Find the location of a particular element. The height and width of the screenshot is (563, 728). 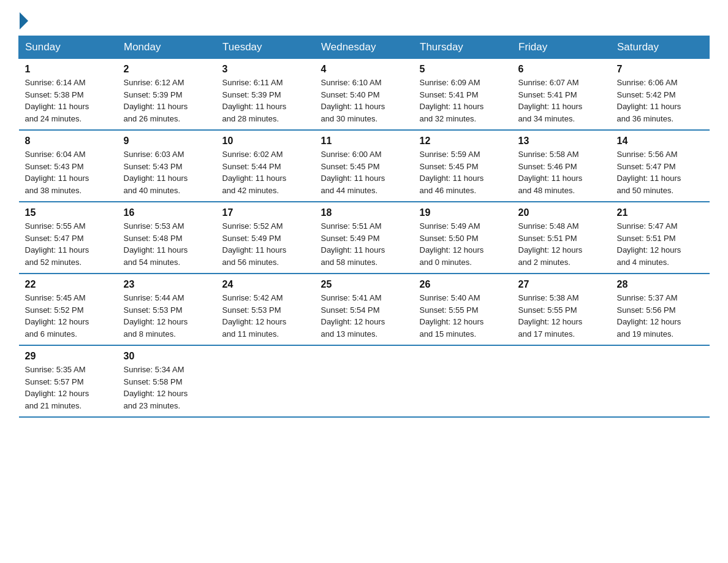

day-number: 21 is located at coordinates (661, 213).